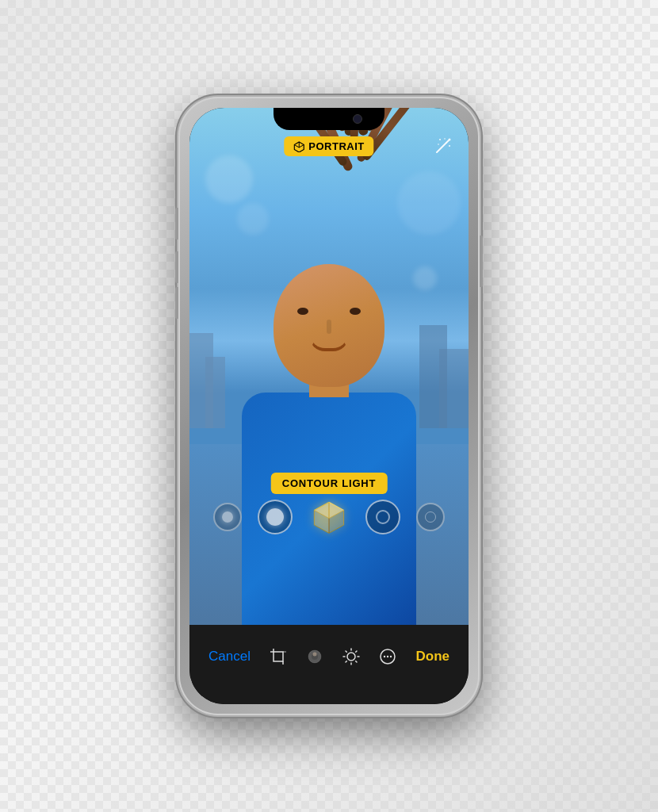 The width and height of the screenshot is (658, 812). What do you see at coordinates (299, 147) in the screenshot?
I see `cube-icon` at bounding box center [299, 147].